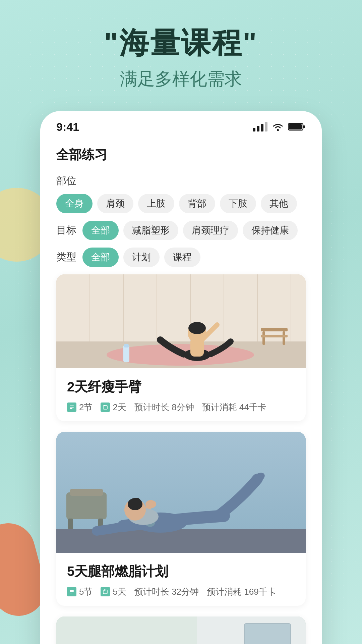  I want to click on chip-jihua: 计划, so click(141, 257).